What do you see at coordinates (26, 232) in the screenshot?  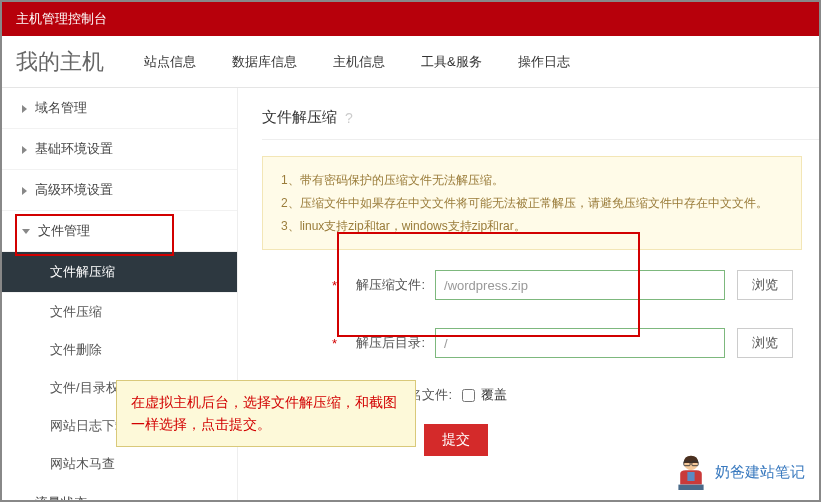 I see `caret-down-icon` at bounding box center [26, 232].